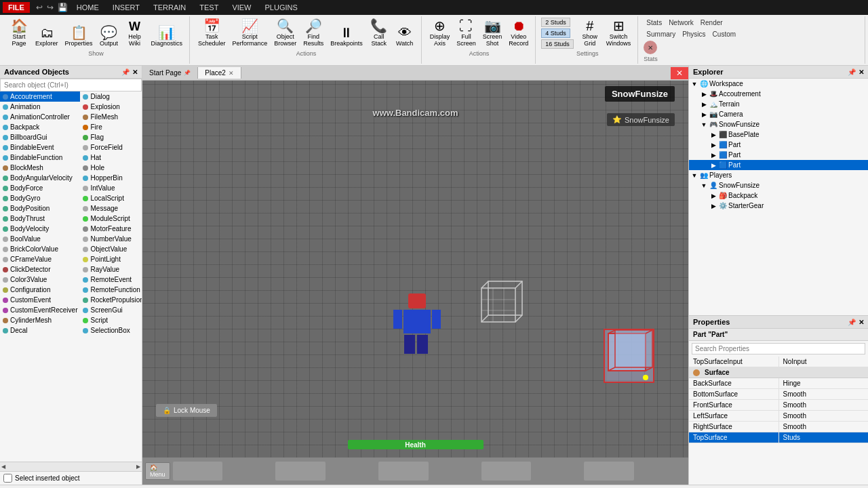 Image resolution: width=868 pixels, height=488 pixels. Describe the element at coordinates (654, 23) in the screenshot. I see `stats-button: Stats` at that location.